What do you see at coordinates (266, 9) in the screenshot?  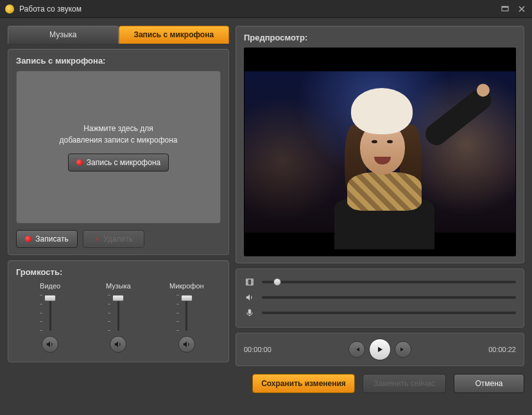 I see `titlebar: Работа со звуком` at bounding box center [266, 9].